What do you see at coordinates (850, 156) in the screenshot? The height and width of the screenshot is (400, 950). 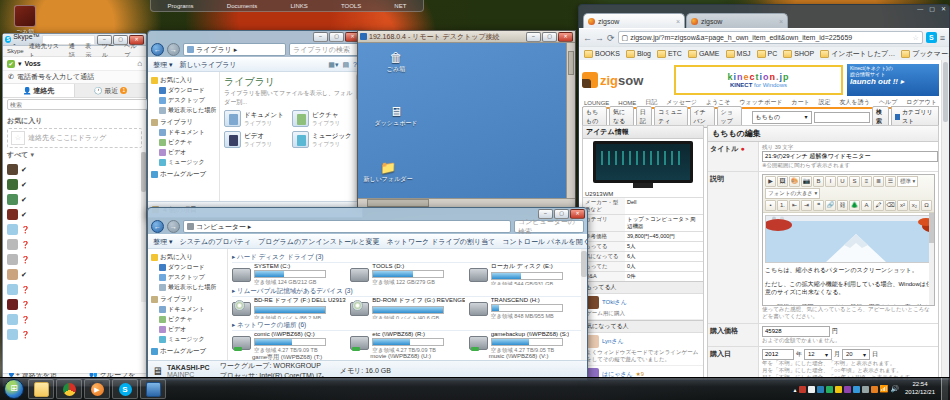 I see `title-input` at bounding box center [850, 156].